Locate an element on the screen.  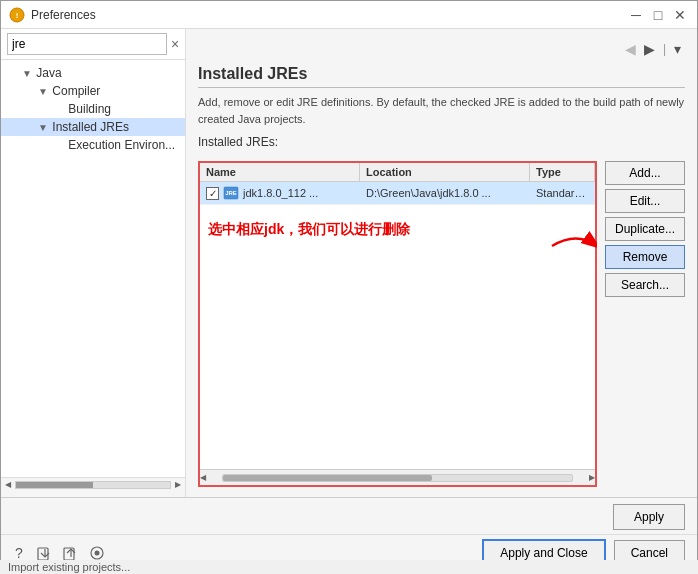
jre-action-buttons: Add... Edit... Duplicate... Remove Searc… is located at coordinates (645, 324).